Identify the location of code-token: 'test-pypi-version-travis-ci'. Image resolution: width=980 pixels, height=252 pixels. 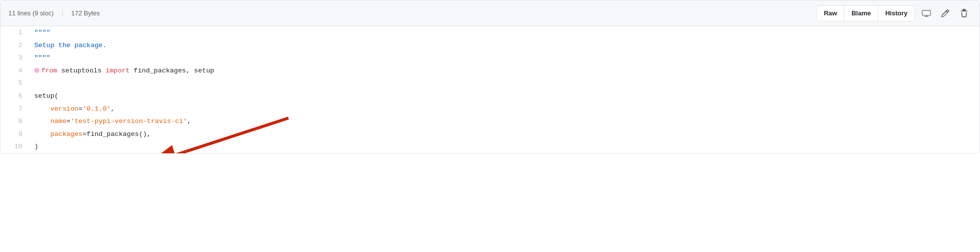
(129, 121).